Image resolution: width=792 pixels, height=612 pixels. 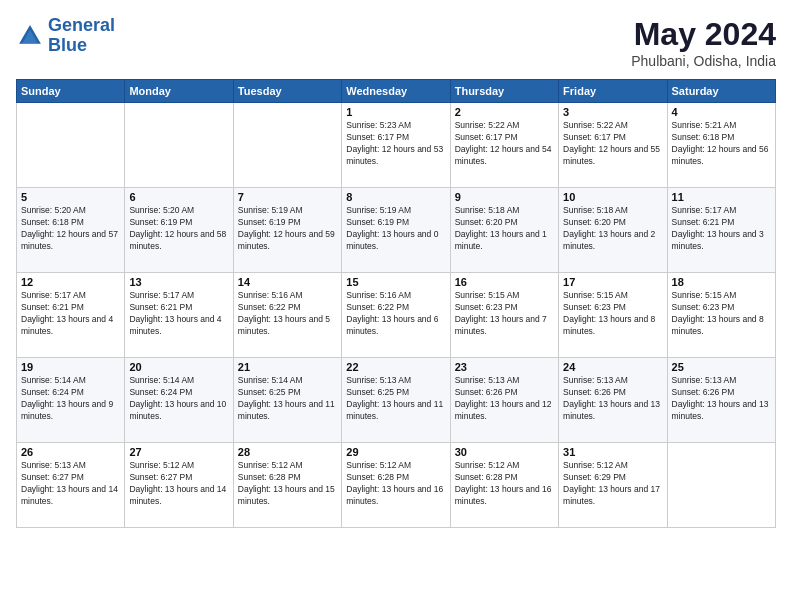 I want to click on day-cell: 18 Sunrise: 5:15 AMSunset: 6:23 PMDaylig…, so click(x=721, y=316).